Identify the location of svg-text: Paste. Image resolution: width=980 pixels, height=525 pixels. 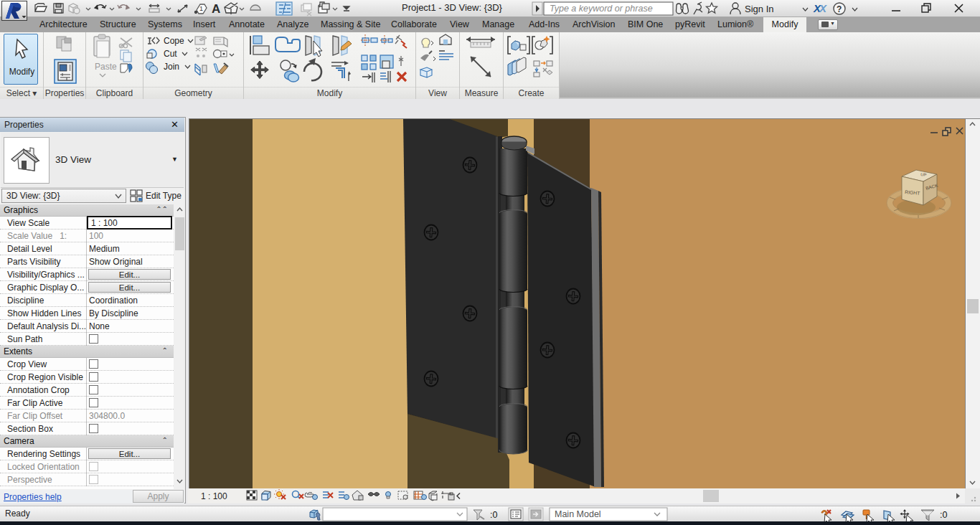
(106, 67).